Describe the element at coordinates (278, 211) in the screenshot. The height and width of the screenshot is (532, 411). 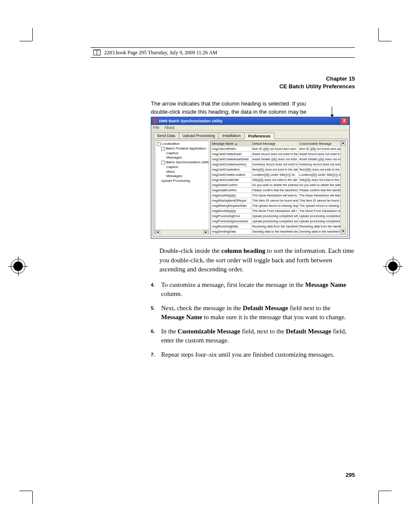
I see `table-row: msgMoveNegQtyThe Move From transaction w…` at that location.